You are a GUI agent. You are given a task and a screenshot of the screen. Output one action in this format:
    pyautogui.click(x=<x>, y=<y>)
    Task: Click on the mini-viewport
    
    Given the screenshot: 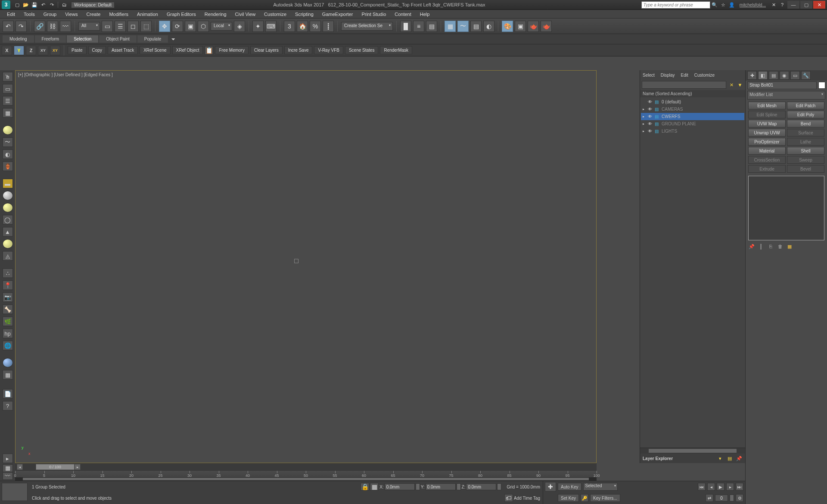 What is the action you would take?
    pyautogui.click(x=15, y=492)
    